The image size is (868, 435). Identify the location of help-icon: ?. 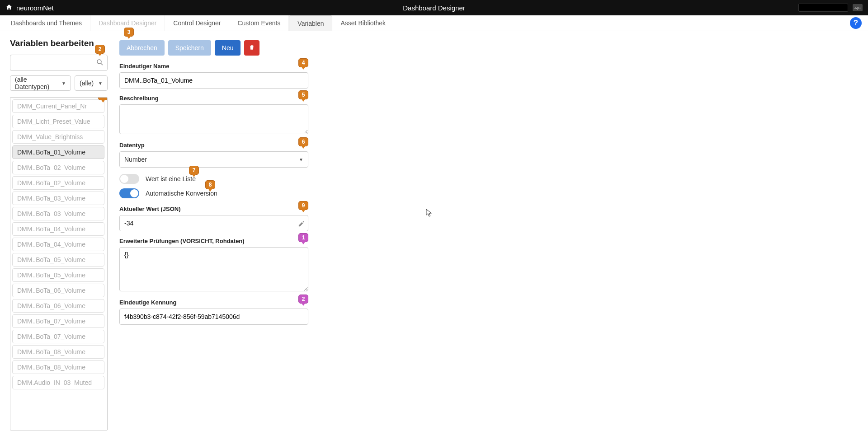
(856, 23).